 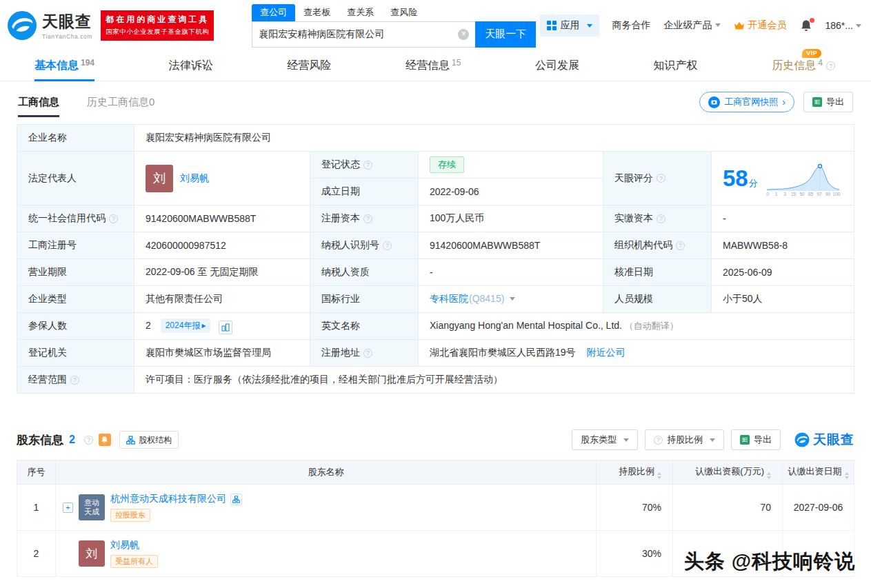 What do you see at coordinates (131, 440) in the screenshot?
I see `equity-icon` at bounding box center [131, 440].